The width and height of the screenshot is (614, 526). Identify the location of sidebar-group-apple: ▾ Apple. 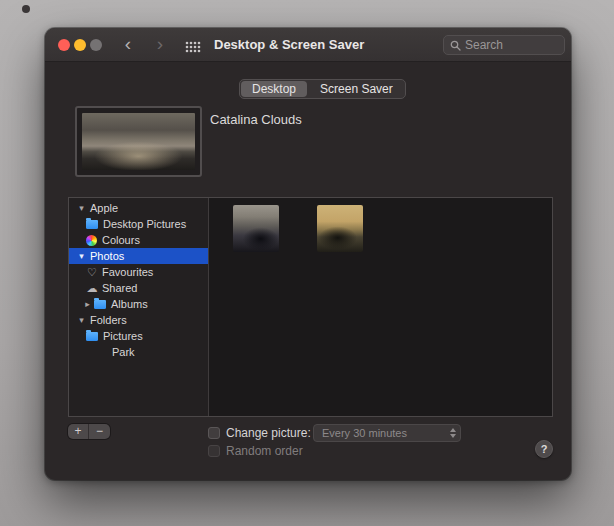
(138, 208).